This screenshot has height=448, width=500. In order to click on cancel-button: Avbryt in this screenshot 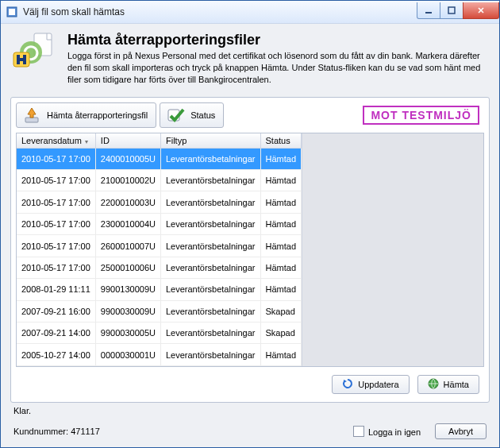, I will do `click(460, 431)`.